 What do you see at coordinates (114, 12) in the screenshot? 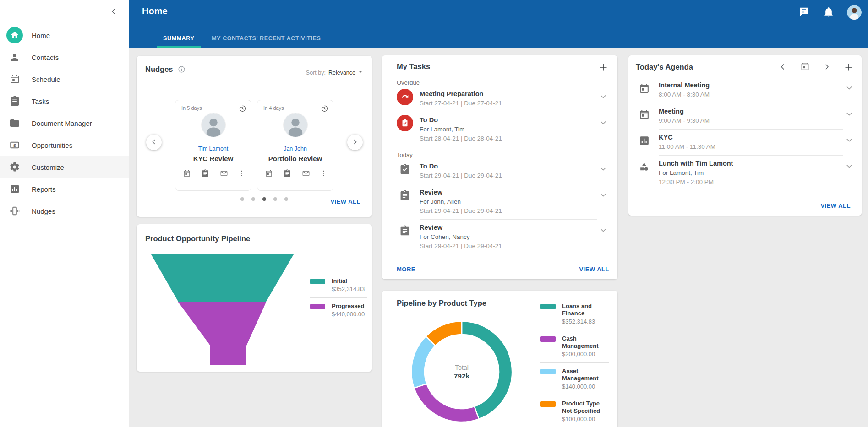
I see `sidebar-collapse-button` at bounding box center [114, 12].